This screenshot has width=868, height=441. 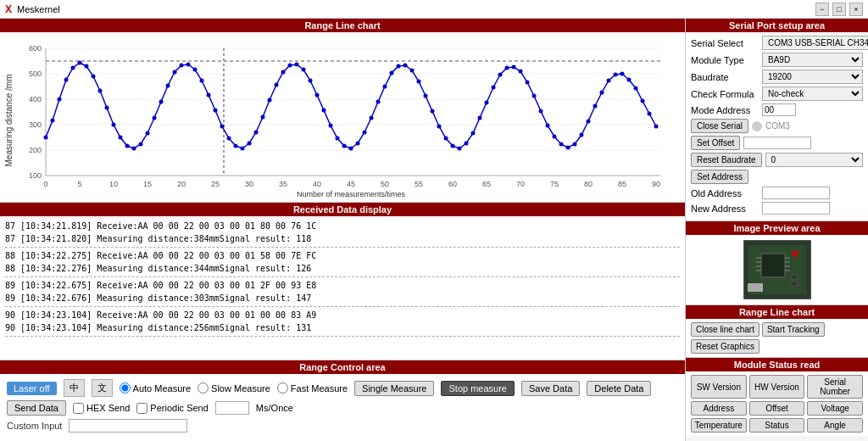 I want to click on module-type-dropdown: BA9D, so click(x=812, y=59).